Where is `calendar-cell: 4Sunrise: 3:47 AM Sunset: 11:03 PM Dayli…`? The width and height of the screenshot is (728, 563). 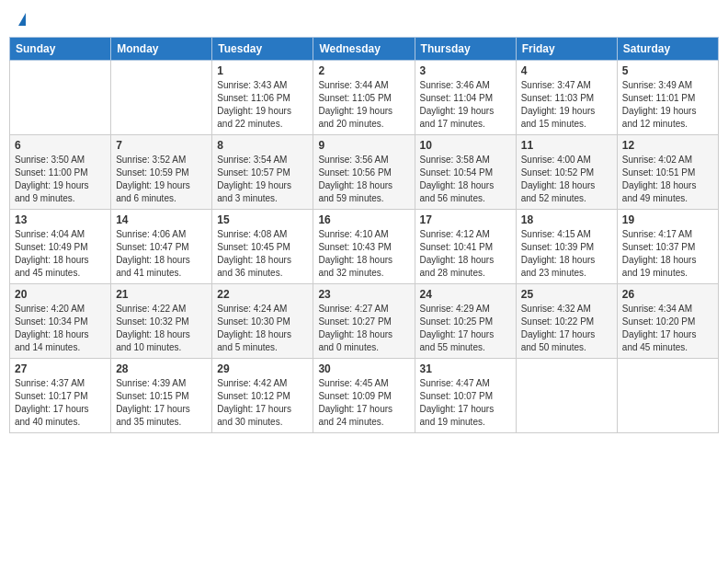
calendar-cell: 4Sunrise: 3:47 AM Sunset: 11:03 PM Dayli… is located at coordinates (566, 98).